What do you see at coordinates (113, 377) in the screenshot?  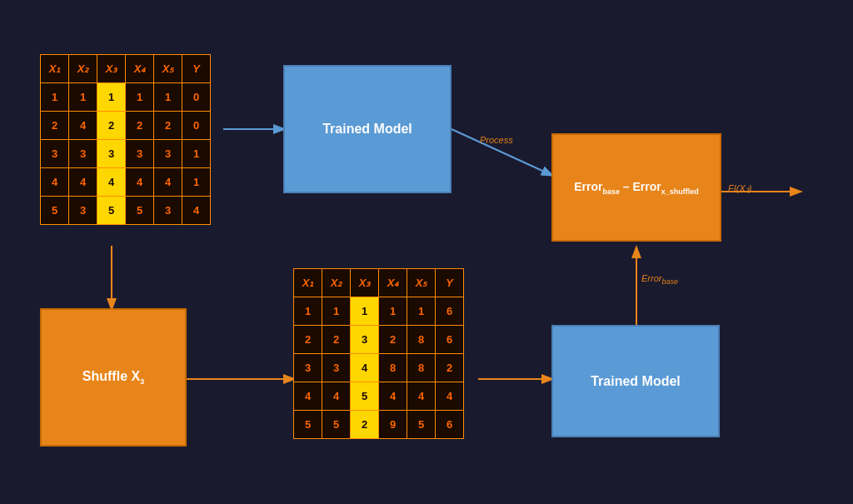 I see `shuffle-x3-box: Shuffle X3` at bounding box center [113, 377].